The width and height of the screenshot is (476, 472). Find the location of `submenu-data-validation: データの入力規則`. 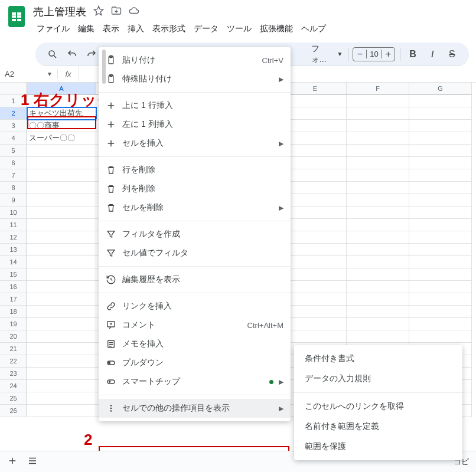

submenu-data-validation: データの入力規則 is located at coordinates (378, 379).